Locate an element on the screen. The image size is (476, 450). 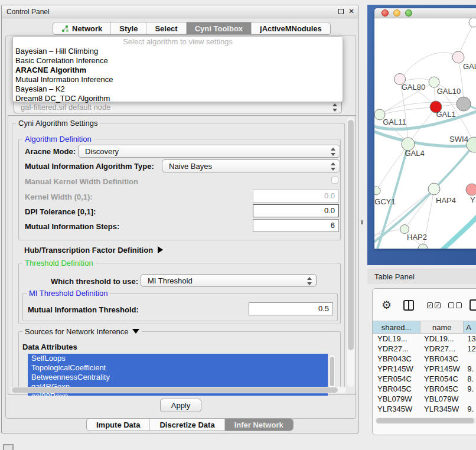
network-node-label: GCY1 is located at coordinates (385, 202).